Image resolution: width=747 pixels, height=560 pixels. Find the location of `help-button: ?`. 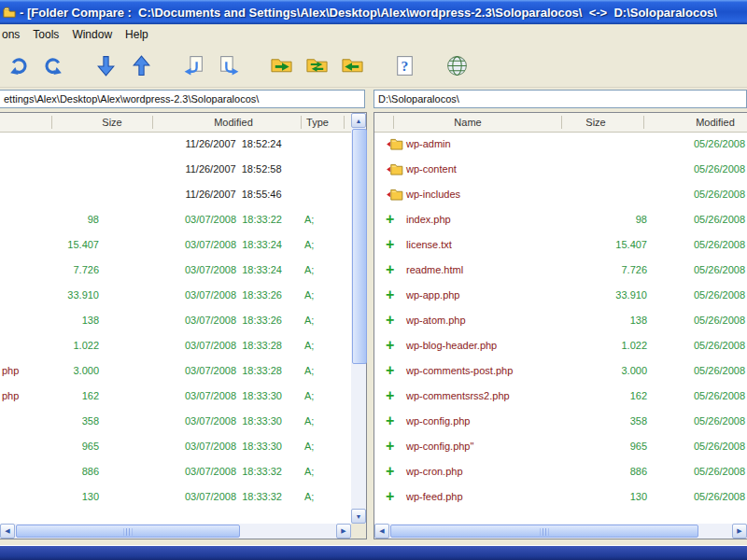

help-button: ? is located at coordinates (404, 66).